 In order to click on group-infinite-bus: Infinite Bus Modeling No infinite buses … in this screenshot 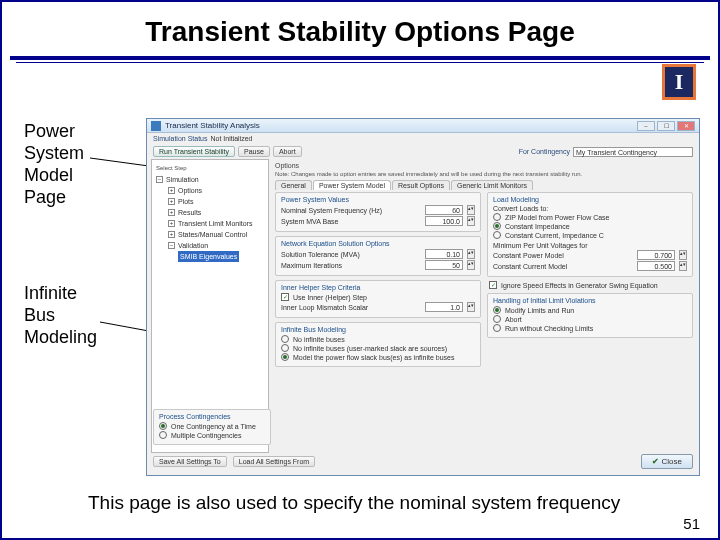, I will do `click(378, 344)`.